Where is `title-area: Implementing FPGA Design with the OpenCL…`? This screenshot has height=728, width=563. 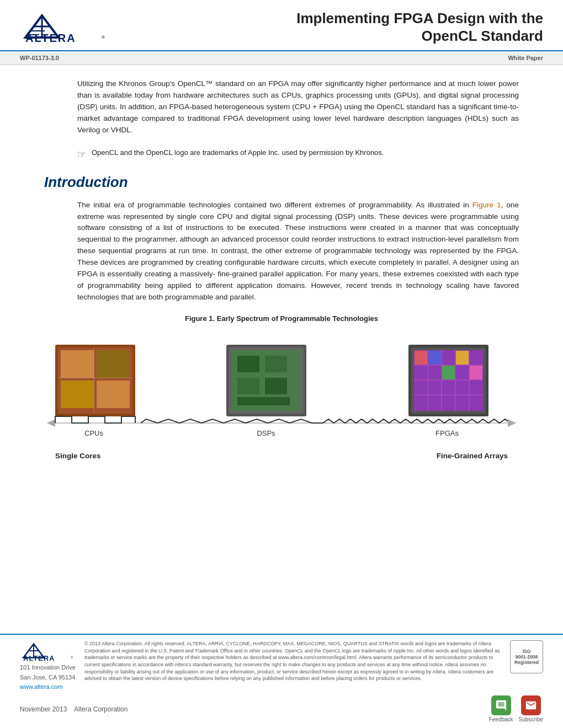
title-area: Implementing FPGA Design with the OpenCL… is located at coordinates (334, 27).